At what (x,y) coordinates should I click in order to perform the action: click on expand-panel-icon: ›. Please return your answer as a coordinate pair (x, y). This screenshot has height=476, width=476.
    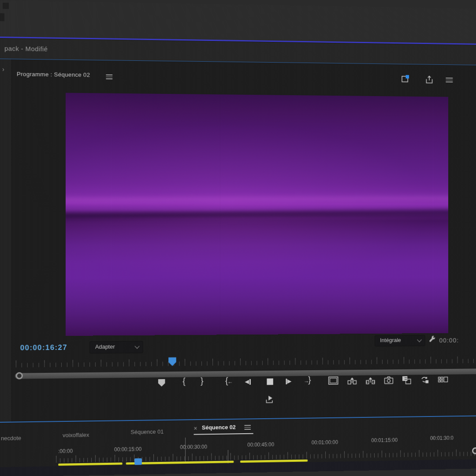
    Looking at the image, I should click on (4, 69).